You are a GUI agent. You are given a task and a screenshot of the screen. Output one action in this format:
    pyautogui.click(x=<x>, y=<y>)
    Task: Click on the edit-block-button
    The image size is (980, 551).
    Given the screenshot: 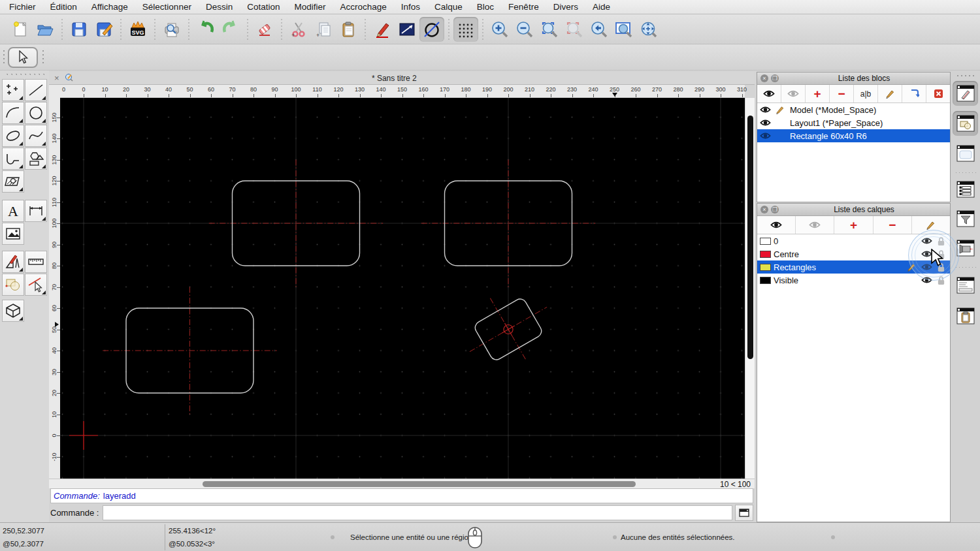 What is the action you would take?
    pyautogui.click(x=890, y=94)
    